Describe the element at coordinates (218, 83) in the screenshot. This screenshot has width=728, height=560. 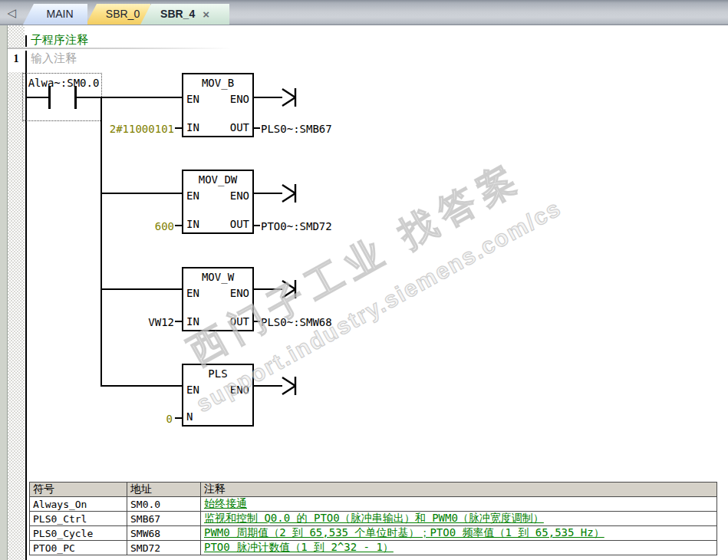
I see `block-title: MOV_B` at that location.